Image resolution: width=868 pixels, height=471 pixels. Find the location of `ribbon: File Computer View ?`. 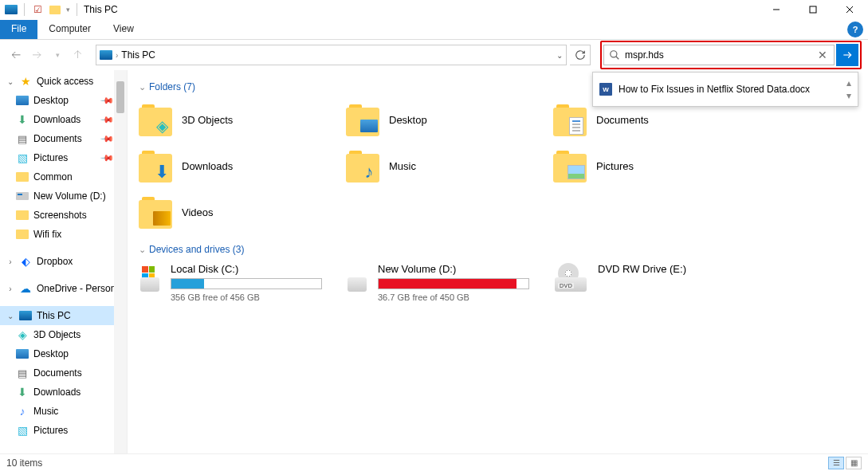

ribbon: File Computer View ? is located at coordinates (434, 29).